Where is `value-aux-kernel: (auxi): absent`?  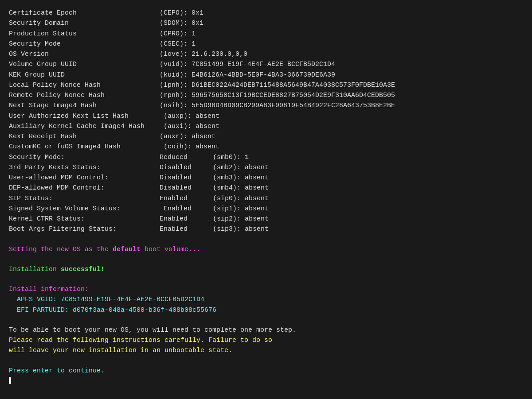 value-aux-kernel: (auxi): absent is located at coordinates (341, 127).